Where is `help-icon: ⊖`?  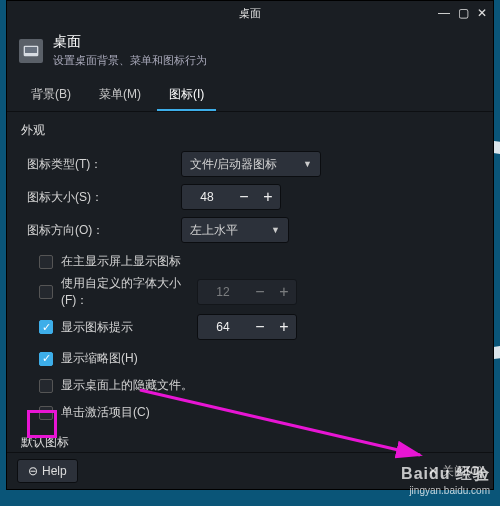
help-icon: ⊖ is located at coordinates (33, 471).